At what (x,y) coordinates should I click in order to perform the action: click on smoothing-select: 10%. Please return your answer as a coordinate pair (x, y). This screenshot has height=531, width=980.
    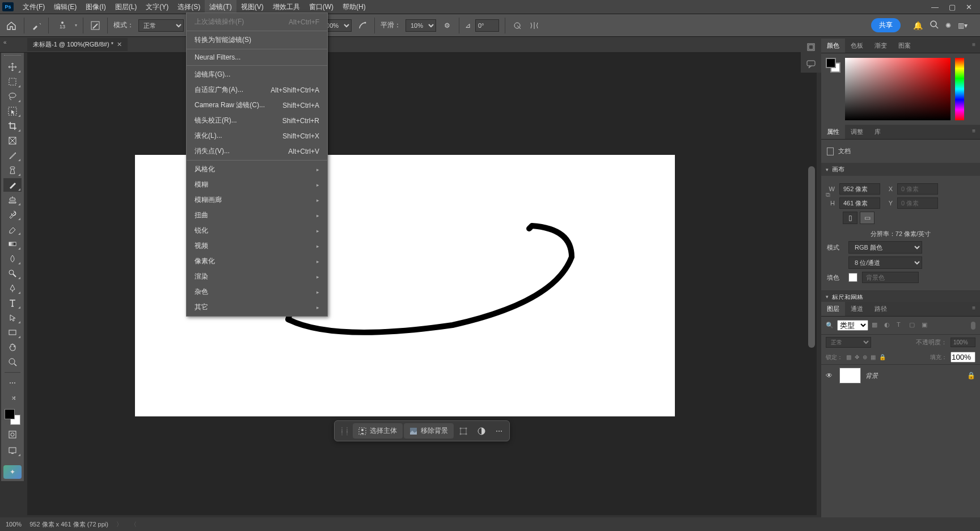
    Looking at the image, I should click on (421, 26).